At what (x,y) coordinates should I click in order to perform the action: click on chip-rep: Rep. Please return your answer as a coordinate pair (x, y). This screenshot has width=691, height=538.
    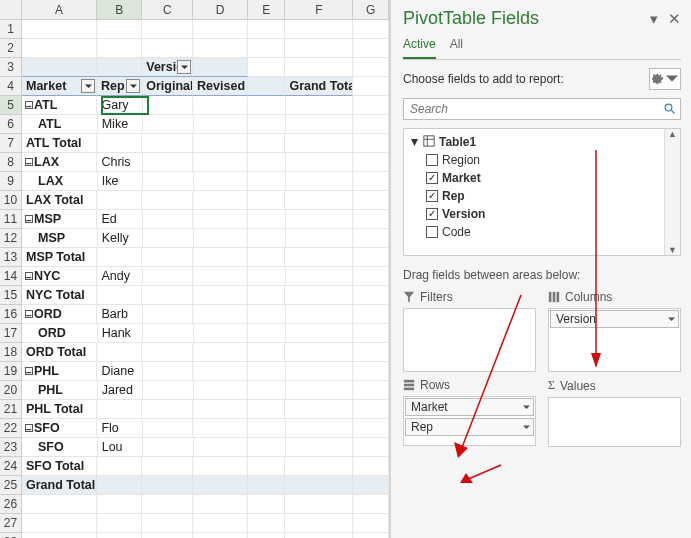
    Looking at the image, I should click on (470, 427).